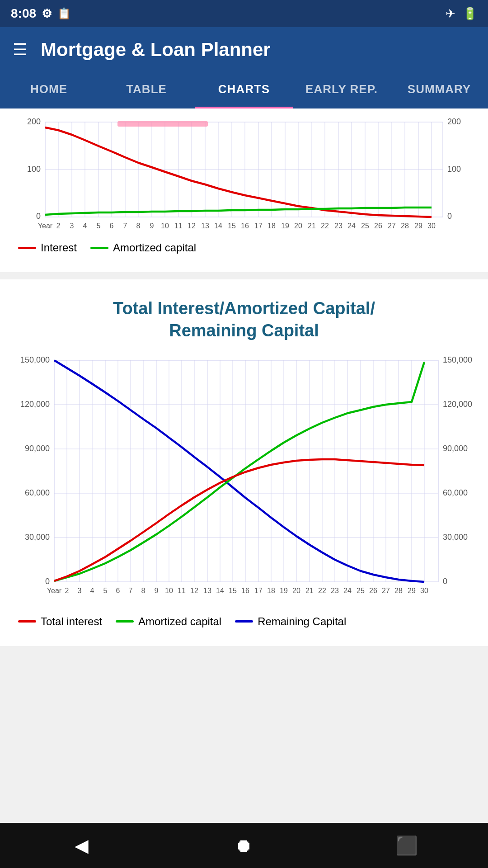  I want to click on chart1-legend: Interest Amortized capital, so click(244, 248).